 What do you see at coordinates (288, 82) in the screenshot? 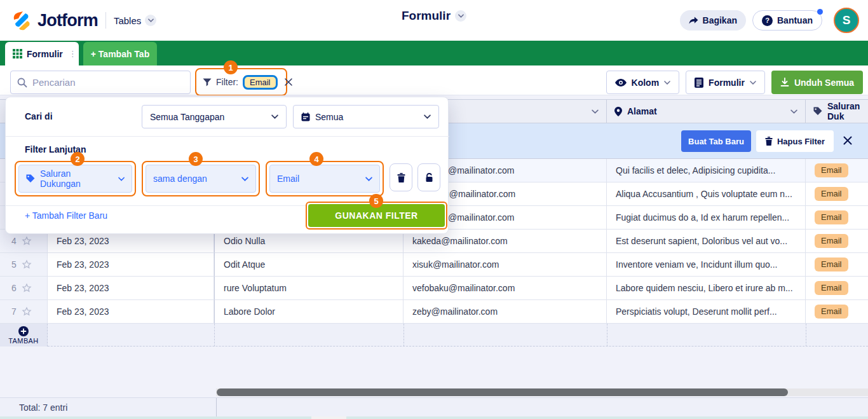
I see `remove-filter-icon` at bounding box center [288, 82].